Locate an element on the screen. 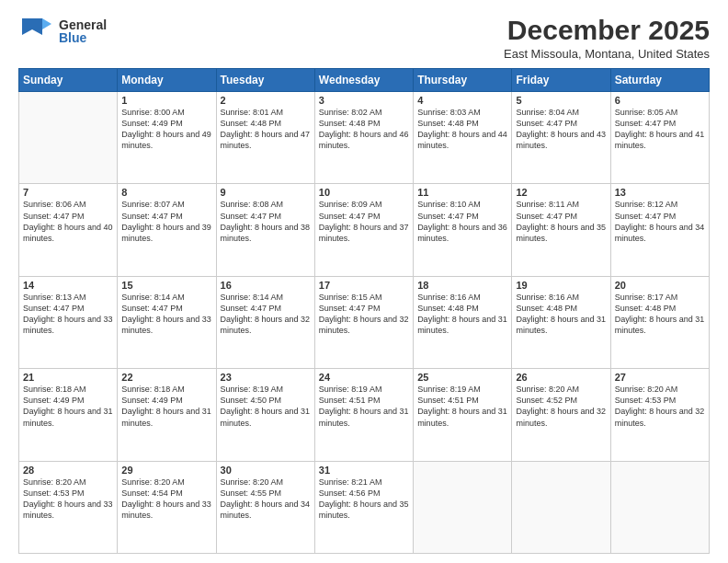 Image resolution: width=728 pixels, height=563 pixels. calendar-cell: 11Sunrise: 8:10 AM Sunset: 4:47 PM Dayli… is located at coordinates (463, 230).